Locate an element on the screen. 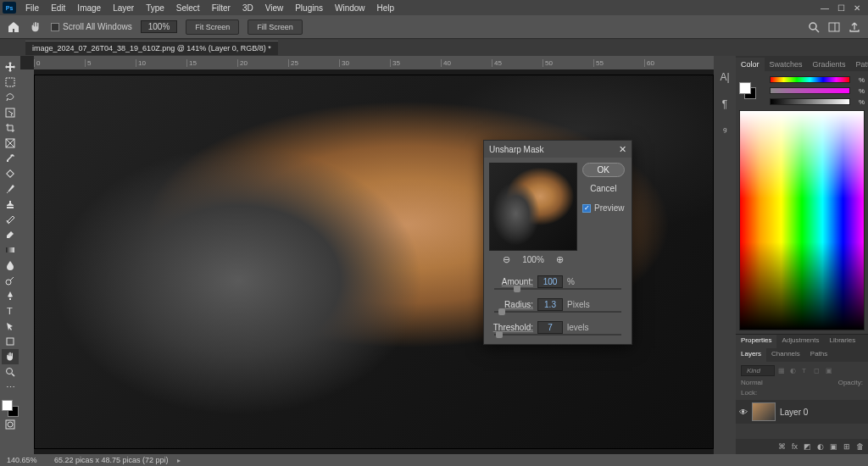  zoom-level-button: 100% is located at coordinates (159, 27).